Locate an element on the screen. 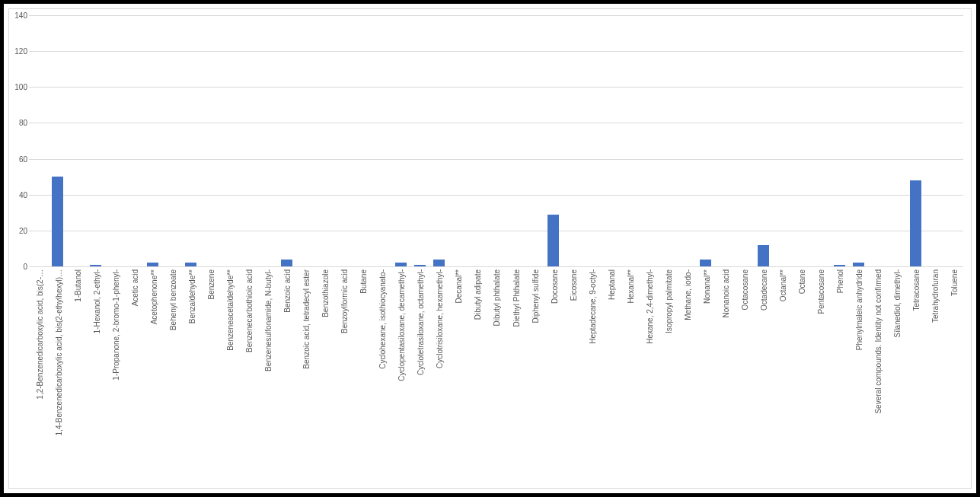 This screenshot has height=497, width=980. x-tick-label: Heptadecane, 9-octyl- is located at coordinates (591, 305).